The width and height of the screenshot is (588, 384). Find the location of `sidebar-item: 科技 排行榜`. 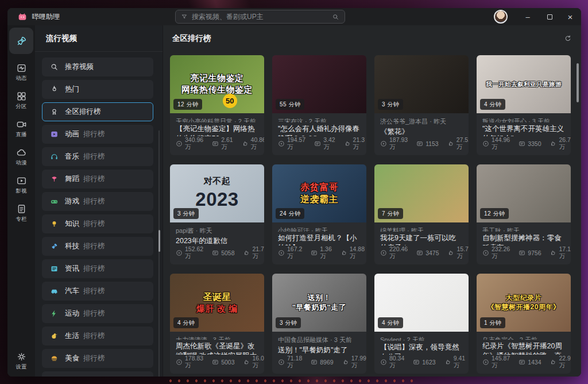

sidebar-item: 科技 排行榜 is located at coordinates (98, 246).